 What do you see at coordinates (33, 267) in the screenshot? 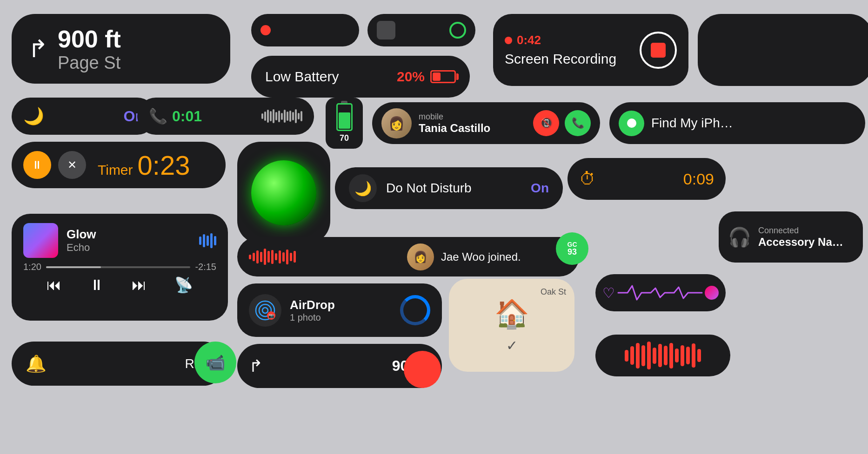
I see `time-elapsed: 1:20` at bounding box center [33, 267].